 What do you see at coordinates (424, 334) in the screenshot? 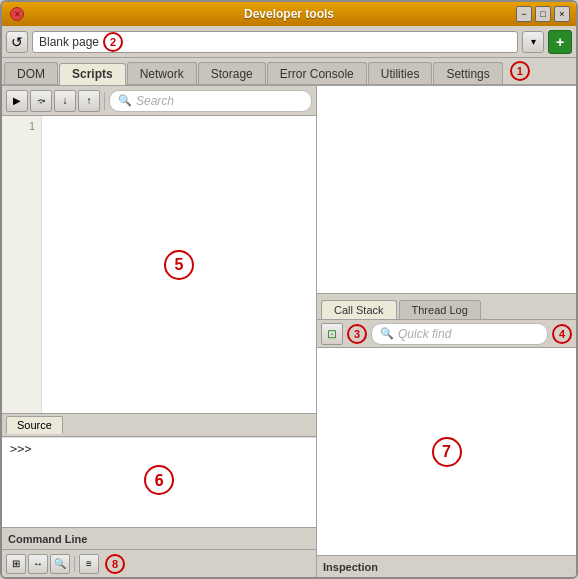
I see `quick-find-placeholder: Quick find` at bounding box center [424, 334].